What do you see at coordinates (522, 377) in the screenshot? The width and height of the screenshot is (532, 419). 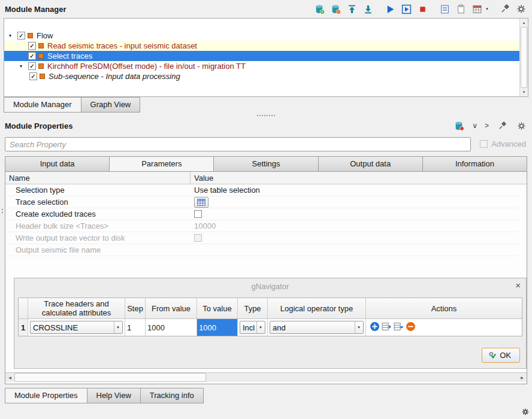 I see `scroll-right-icon: ▶` at bounding box center [522, 377].